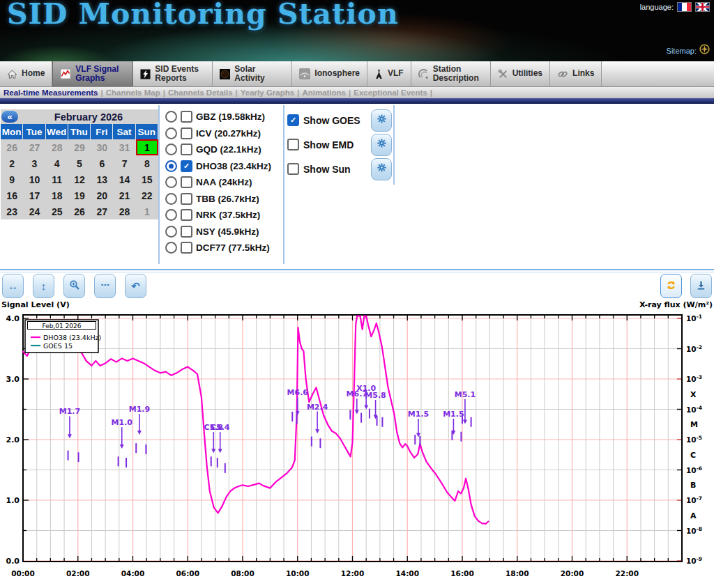 This screenshot has width=714, height=588. What do you see at coordinates (124, 180) in the screenshot?
I see `calendar-day: 14` at bounding box center [124, 180].